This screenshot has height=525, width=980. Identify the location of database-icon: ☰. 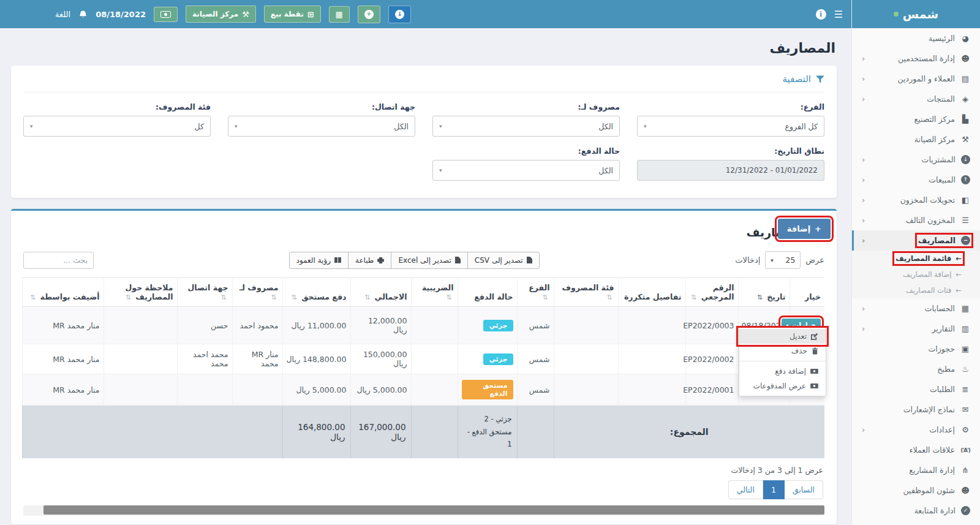
(965, 221).